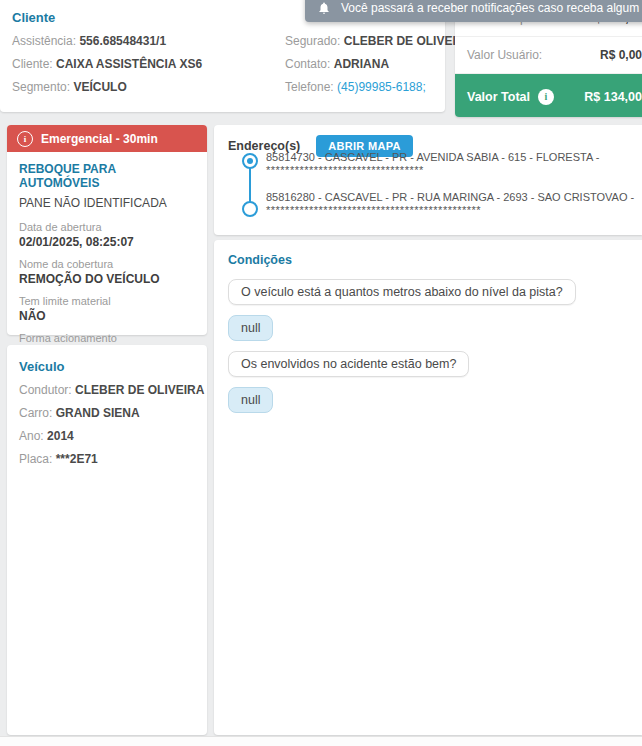 This screenshot has width=642, height=746. I want to click on address-masked-text: ****************************************…, so click(450, 210).